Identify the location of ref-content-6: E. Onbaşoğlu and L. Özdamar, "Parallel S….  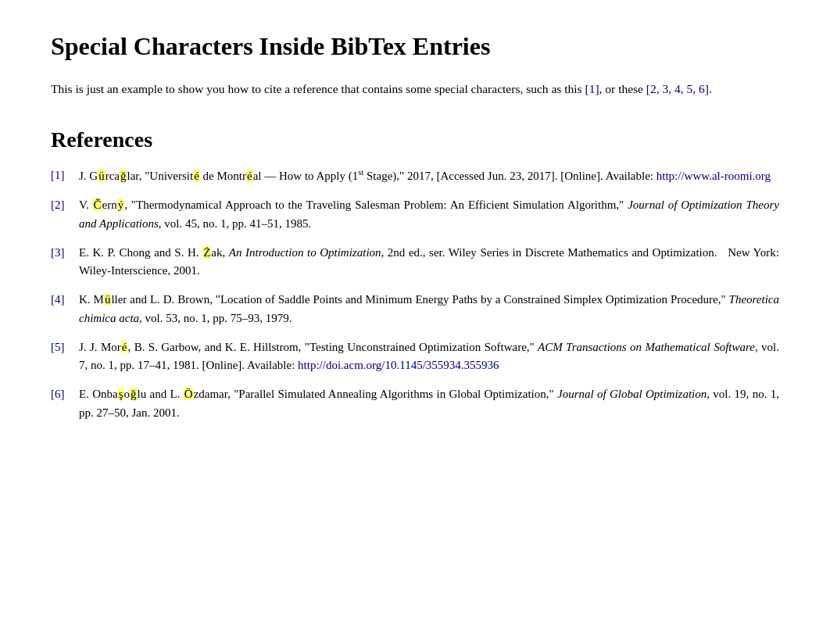
(429, 403).